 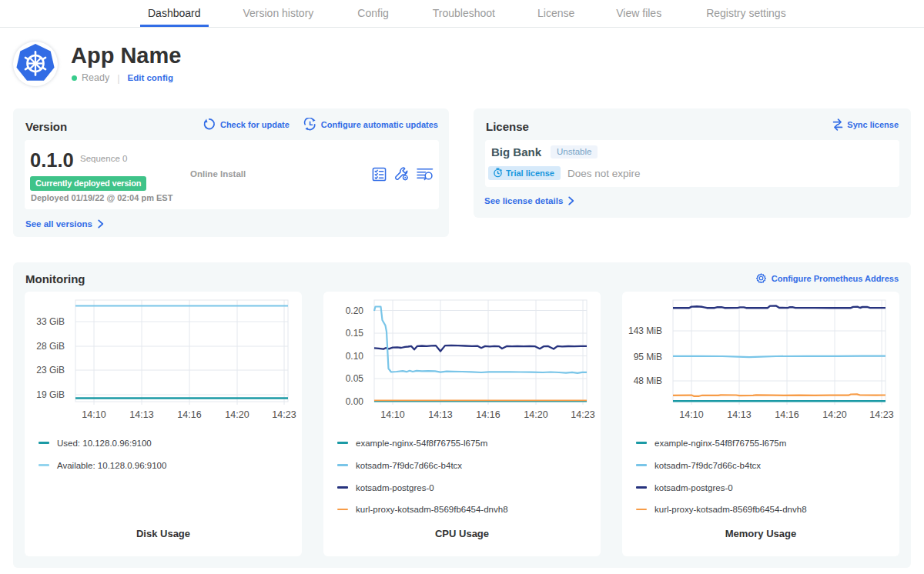 What do you see at coordinates (355, 379) in the screenshot?
I see `svg-text: 0.05` at bounding box center [355, 379].